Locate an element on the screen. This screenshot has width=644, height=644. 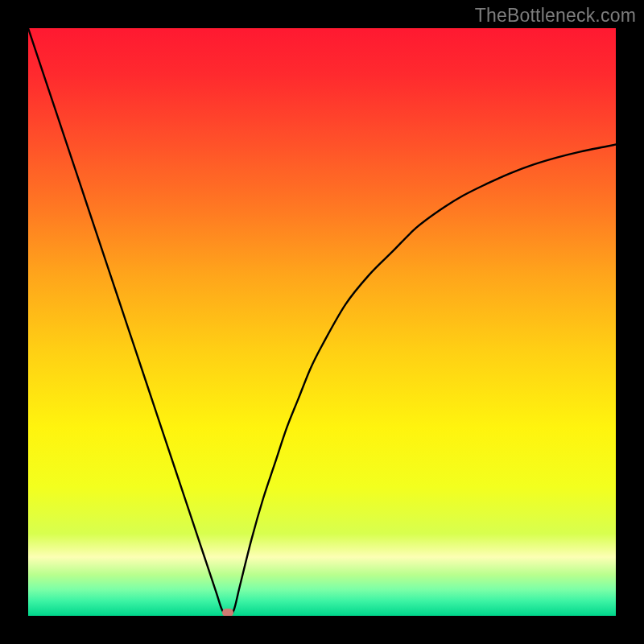
minimum-marker is located at coordinates (228, 612).